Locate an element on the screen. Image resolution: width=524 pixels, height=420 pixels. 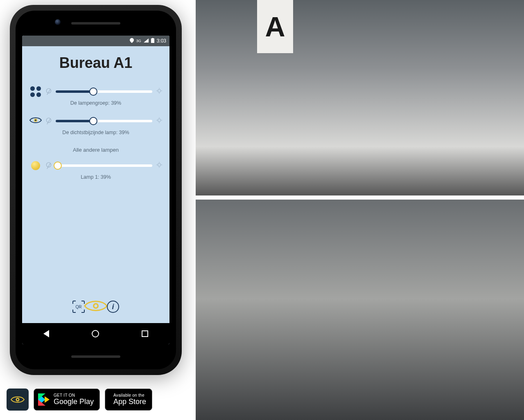
google-play-big: Google Play is located at coordinates (74, 402).